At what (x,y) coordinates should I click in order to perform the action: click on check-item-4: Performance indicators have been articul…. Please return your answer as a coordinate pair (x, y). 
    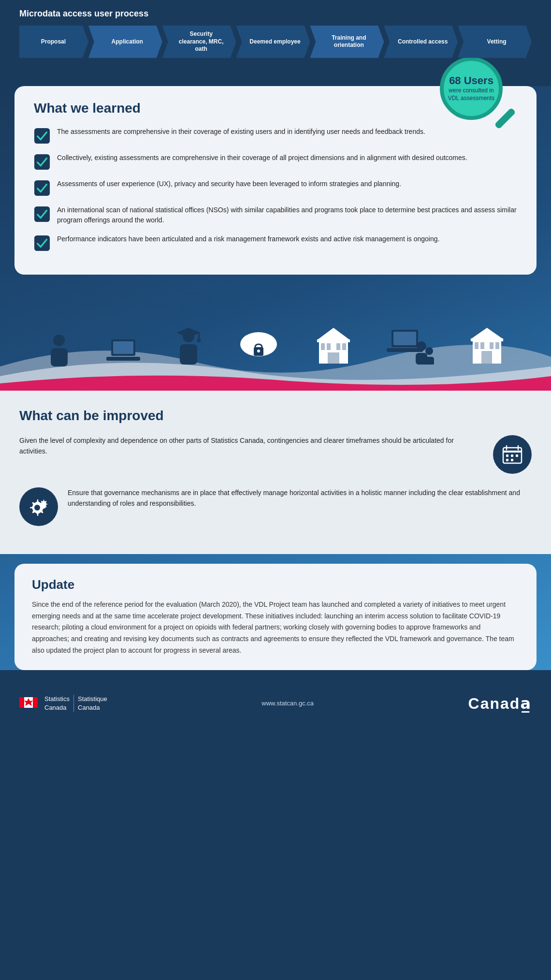
    Looking at the image, I should click on (276, 243).